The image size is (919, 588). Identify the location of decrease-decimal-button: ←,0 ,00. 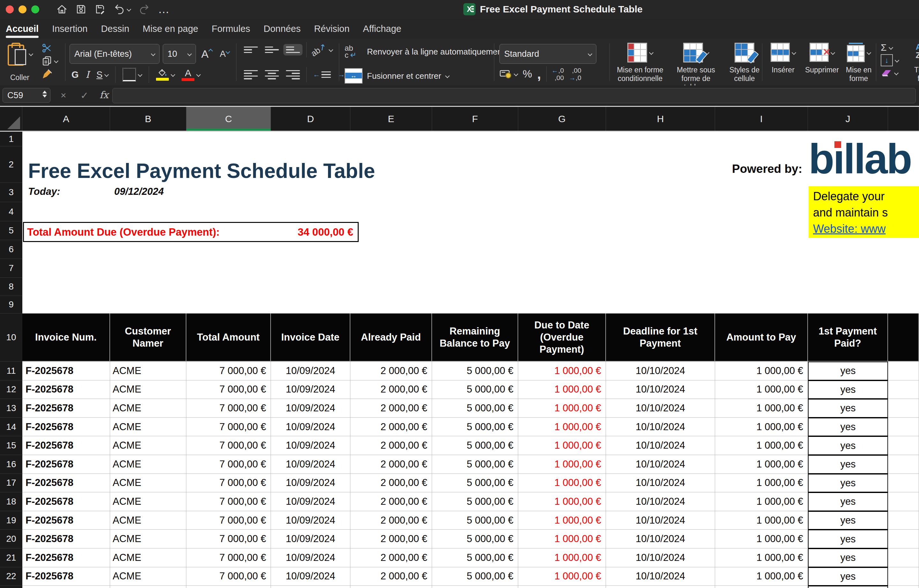
(558, 74).